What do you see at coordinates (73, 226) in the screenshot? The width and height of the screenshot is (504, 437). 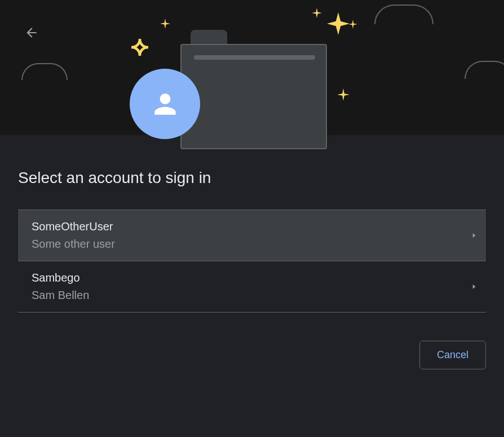 I see `account-username: SomeOtherUser` at bounding box center [73, 226].